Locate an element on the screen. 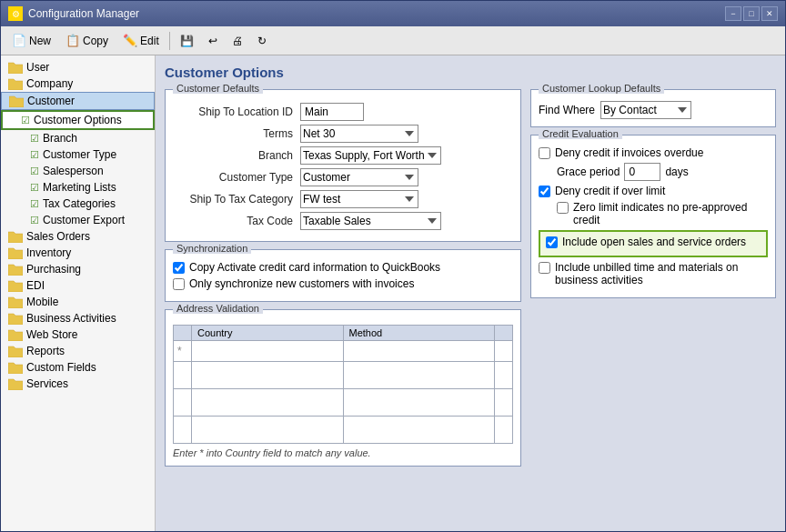  print-button: 🖨 is located at coordinates (237, 41).